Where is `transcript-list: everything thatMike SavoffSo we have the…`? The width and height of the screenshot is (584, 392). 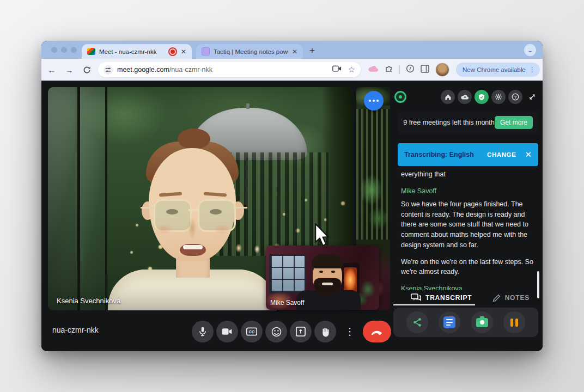
transcript-list: everything thatMike SavoffSo we have the… is located at coordinates (468, 228).